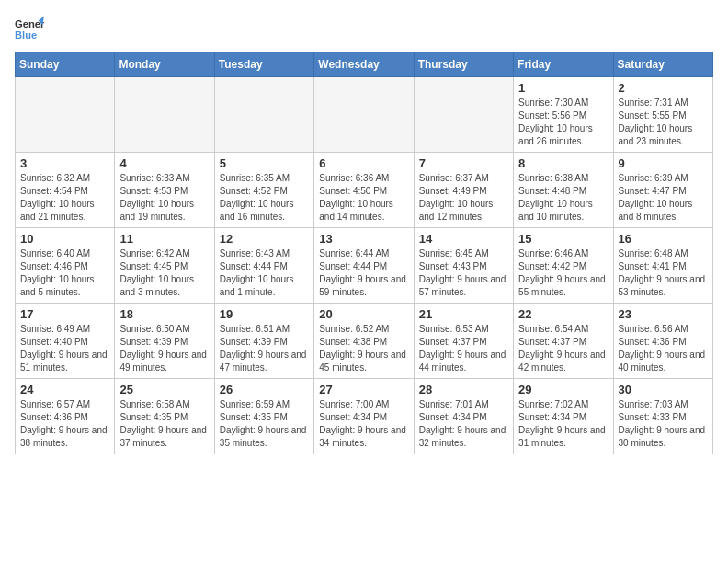 Image resolution: width=728 pixels, height=563 pixels. I want to click on calendar-cell: 1Sunrise: 7:30 AM Sunset: 5:56 PM Daylig…, so click(563, 115).